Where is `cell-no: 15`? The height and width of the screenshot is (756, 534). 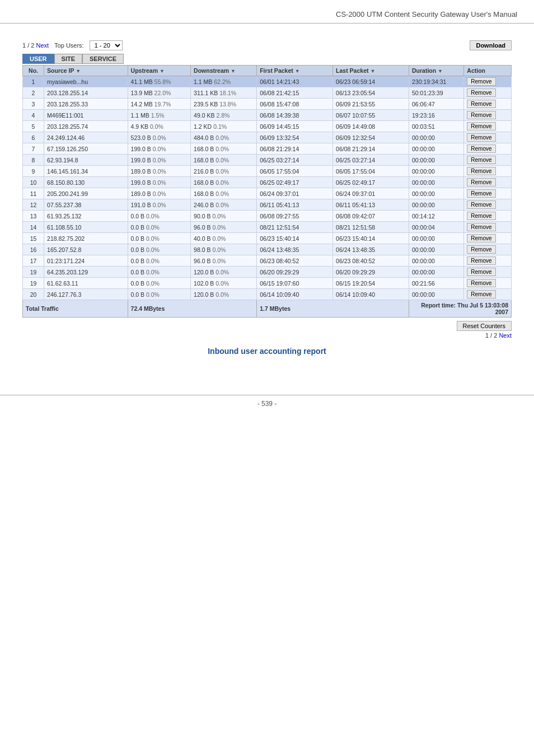 cell-no: 15 is located at coordinates (34, 239).